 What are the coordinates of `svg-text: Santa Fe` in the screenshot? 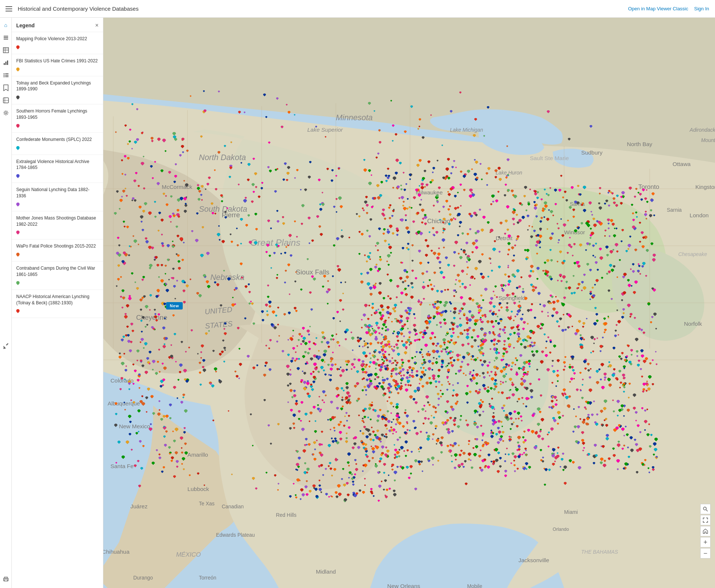 It's located at (122, 466).